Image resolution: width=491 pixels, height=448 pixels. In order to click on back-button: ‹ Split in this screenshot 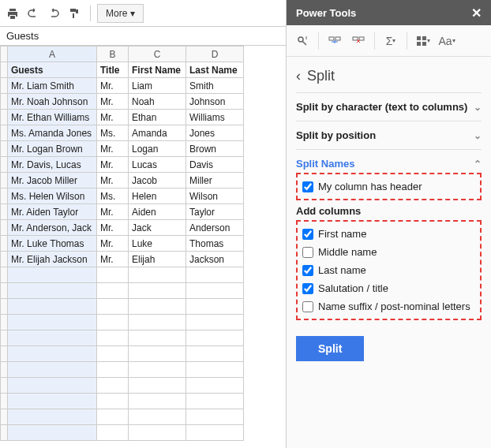, I will do `click(388, 77)`.